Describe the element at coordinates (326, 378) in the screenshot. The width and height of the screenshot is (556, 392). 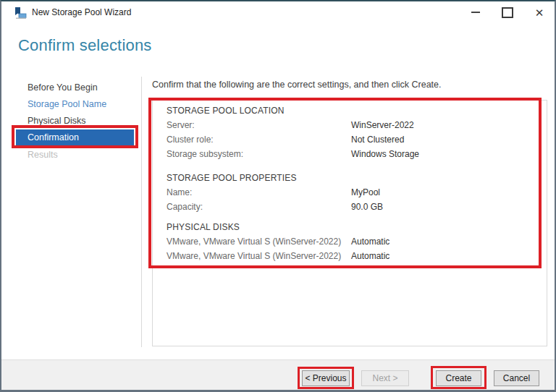
I see `previous-button: < Previous` at that location.